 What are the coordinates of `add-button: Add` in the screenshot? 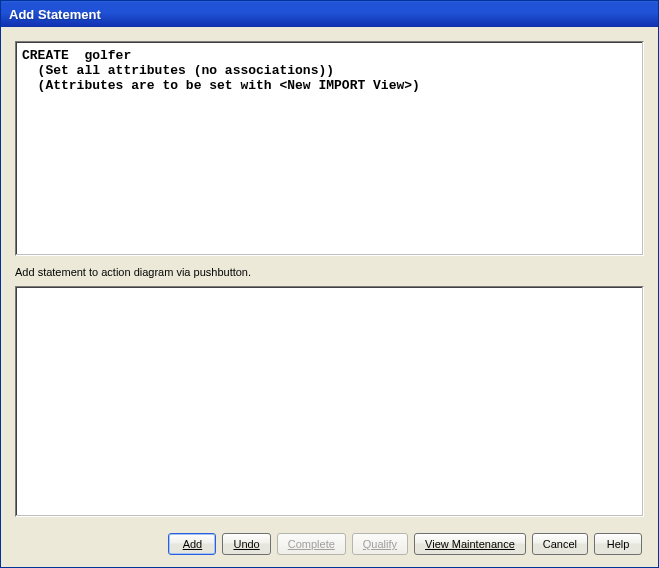 It's located at (192, 544).